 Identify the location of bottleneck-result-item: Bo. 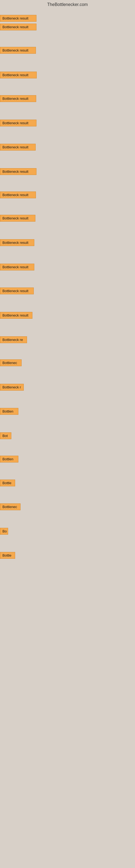
(4, 531).